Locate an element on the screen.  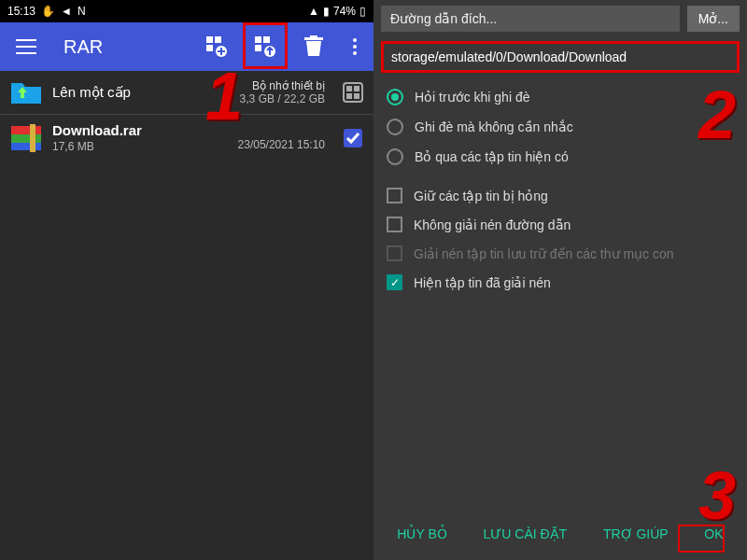
menu-button is located at coordinates (26, 47).